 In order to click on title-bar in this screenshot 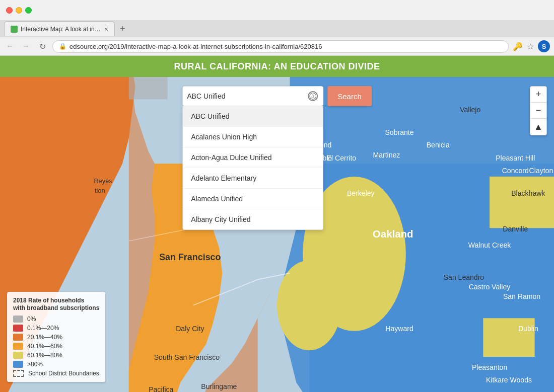, I will do `click(277, 10)`.